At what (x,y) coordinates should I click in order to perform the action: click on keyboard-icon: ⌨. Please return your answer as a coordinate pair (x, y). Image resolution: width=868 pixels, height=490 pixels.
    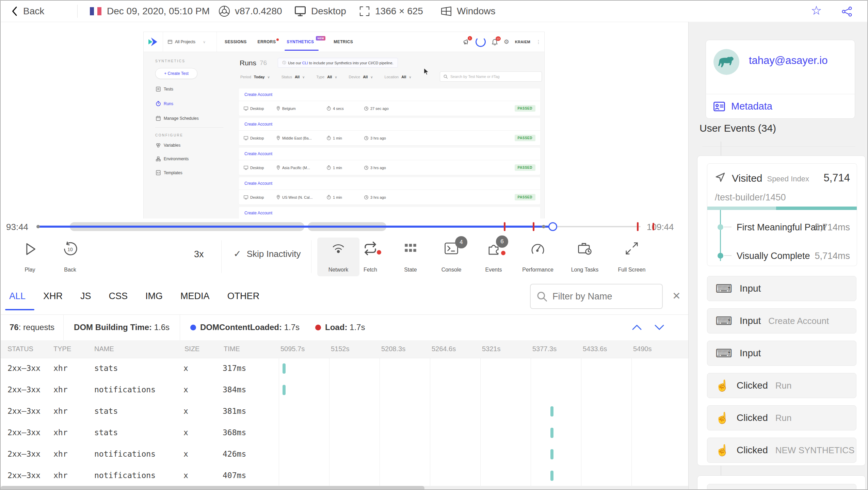
    Looking at the image, I should click on (724, 353).